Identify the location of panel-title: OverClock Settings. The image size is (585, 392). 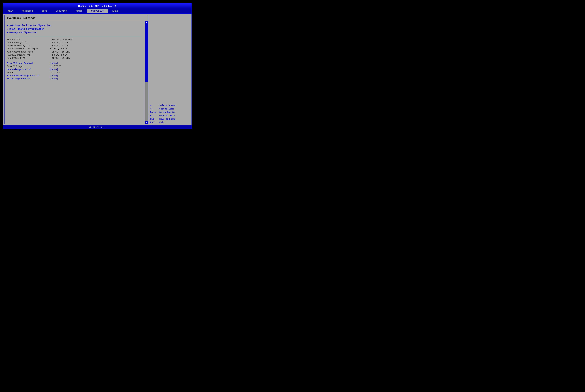
(76, 18).